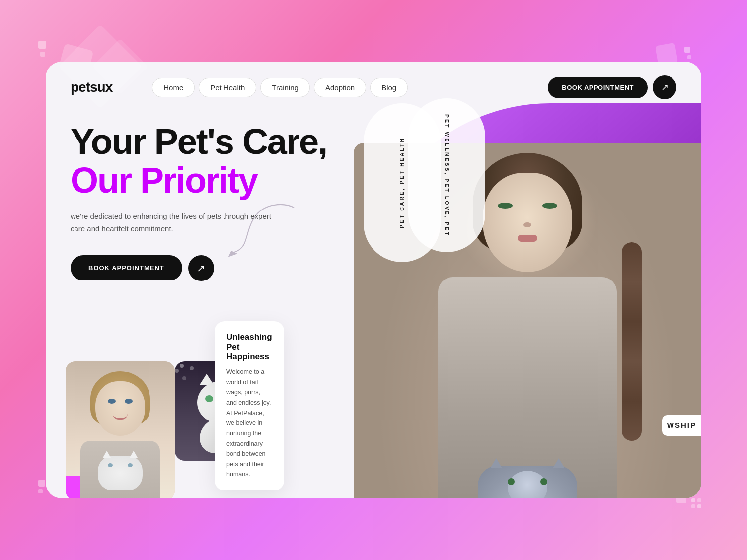  What do you see at coordinates (210, 202) in the screenshot?
I see `hero-text-block: Your Pet's Care, Our Priority we're dedi…` at bounding box center [210, 202].